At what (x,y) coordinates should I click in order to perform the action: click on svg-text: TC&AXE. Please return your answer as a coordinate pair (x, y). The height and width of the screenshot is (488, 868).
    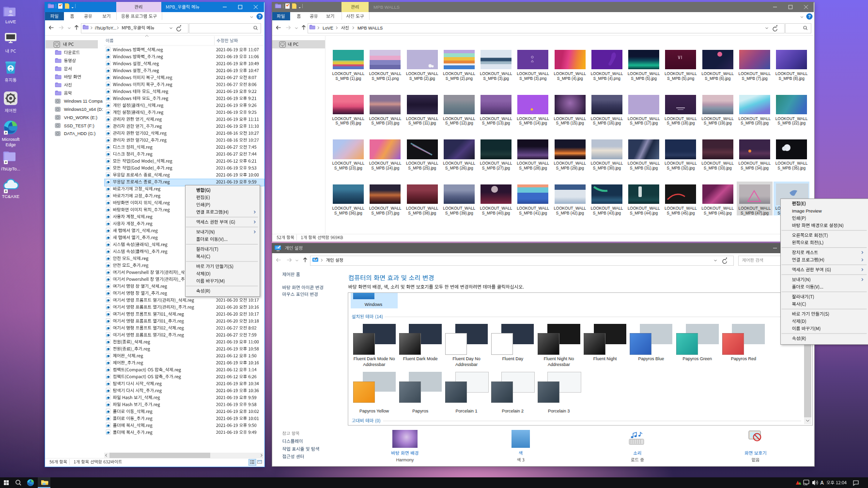
    Looking at the image, I should click on (11, 197).